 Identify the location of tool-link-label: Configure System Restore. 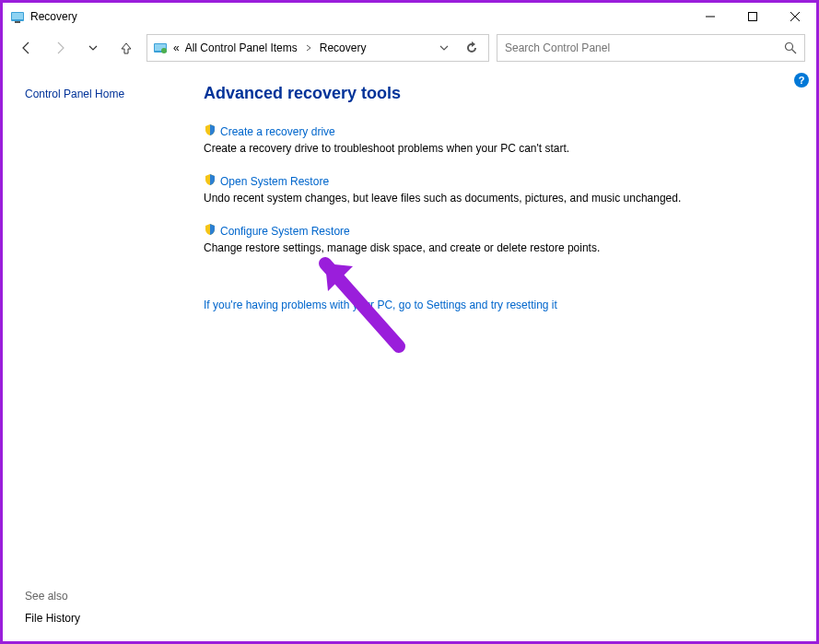
(286, 231).